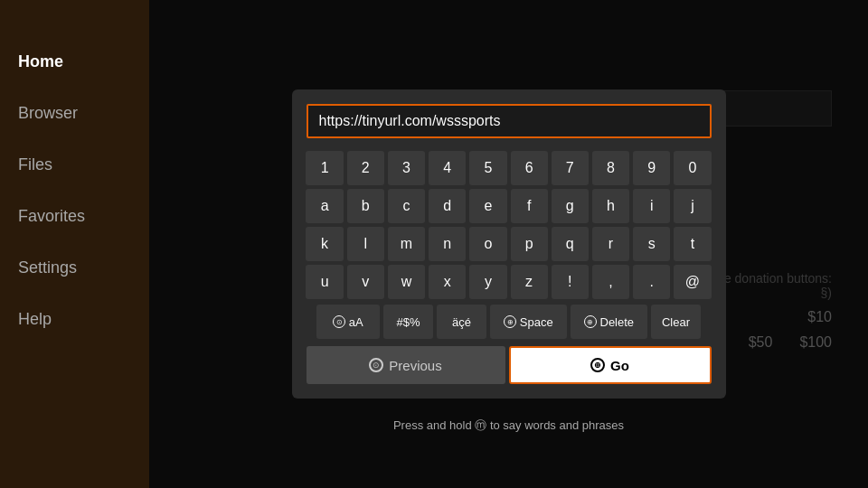 Image resolution: width=868 pixels, height=488 pixels. I want to click on url-input-container: https://tinyurl.com/wsssports, so click(509, 121).